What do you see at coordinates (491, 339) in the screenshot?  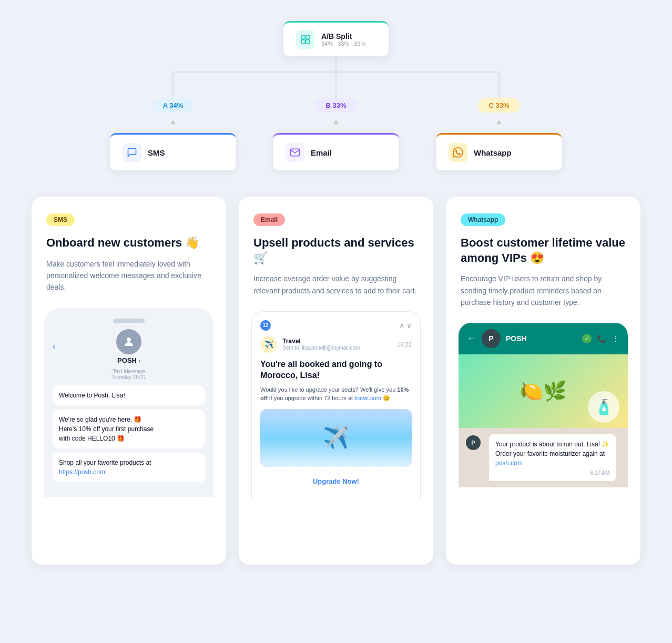 I see `wa-avatar: P` at bounding box center [491, 339].